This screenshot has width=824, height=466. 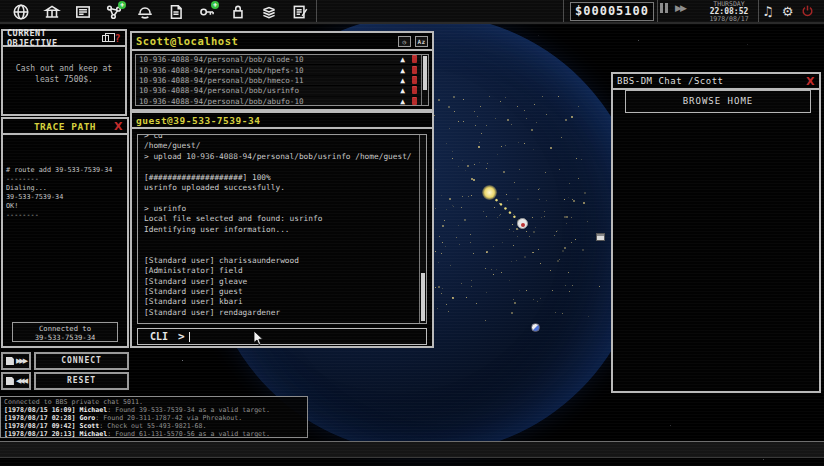 I want to click on money-display: $00005100, so click(x=612, y=12).